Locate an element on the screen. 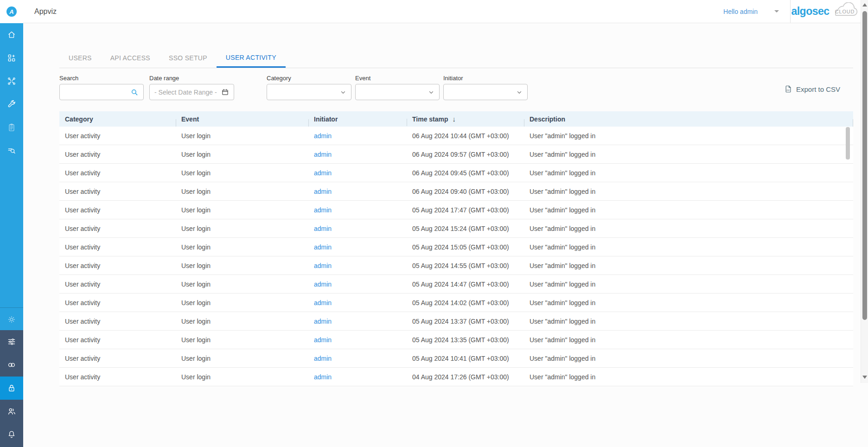 This screenshot has height=447, width=868. sort-desc-icon: ↓ is located at coordinates (454, 119).